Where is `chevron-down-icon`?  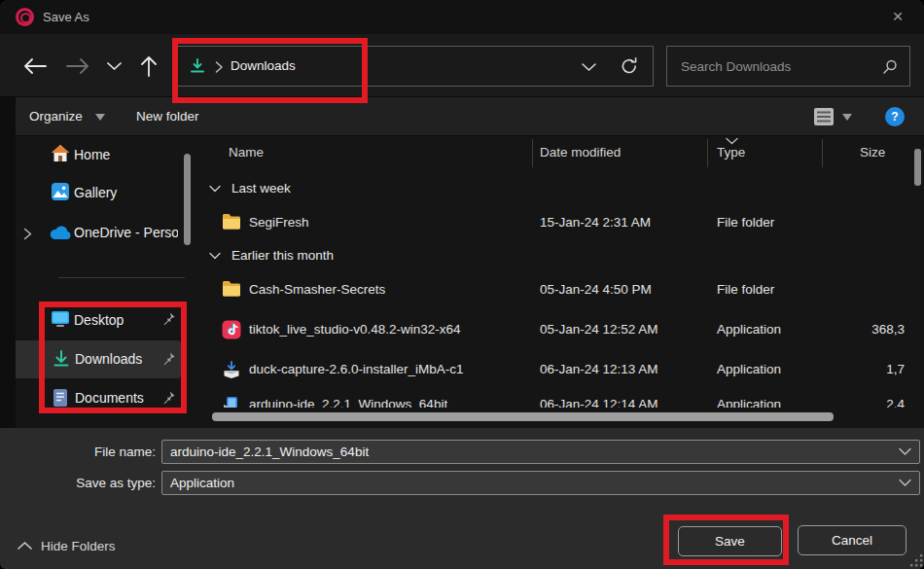 chevron-down-icon is located at coordinates (115, 66).